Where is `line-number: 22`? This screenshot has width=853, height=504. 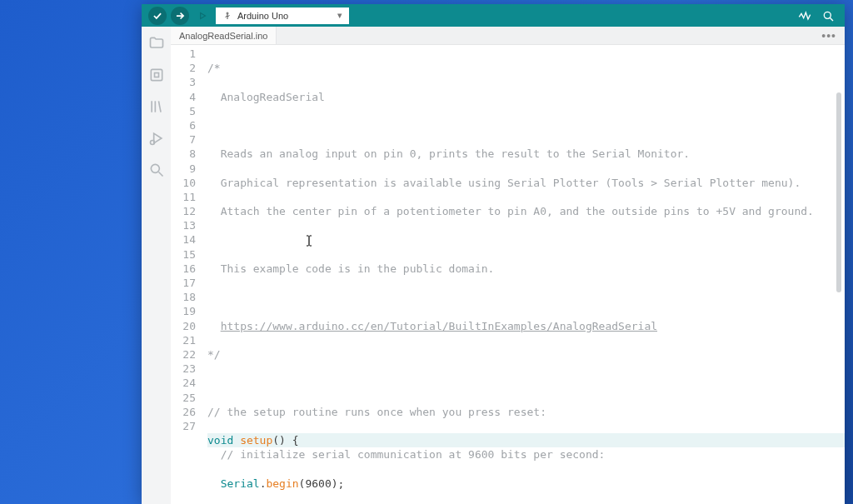 line-number: 22 is located at coordinates (183, 355).